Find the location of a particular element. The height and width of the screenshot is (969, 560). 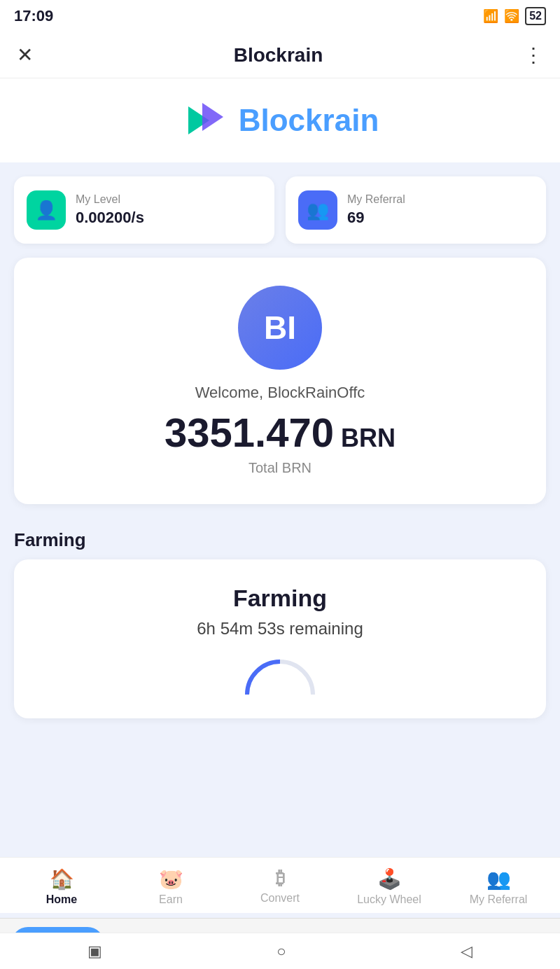

home-button: ○ is located at coordinates (281, 951).